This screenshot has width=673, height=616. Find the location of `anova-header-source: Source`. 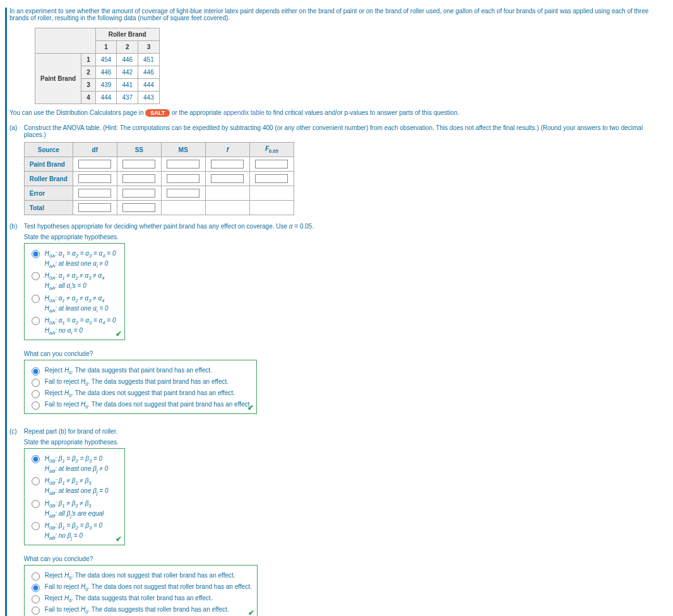

anova-header-source: Source is located at coordinates (48, 150).